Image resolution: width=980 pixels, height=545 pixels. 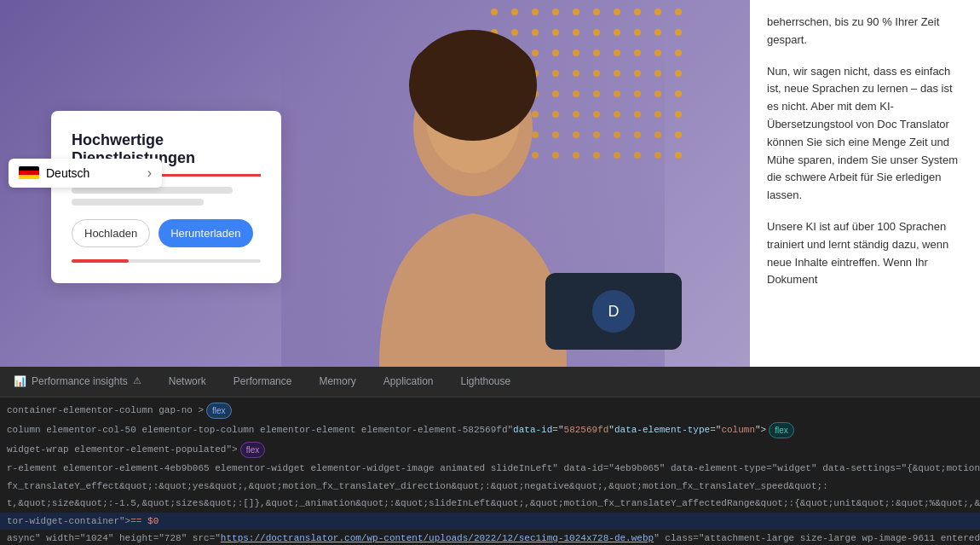 I want to click on flex-badge-1: flex, so click(x=219, y=411).